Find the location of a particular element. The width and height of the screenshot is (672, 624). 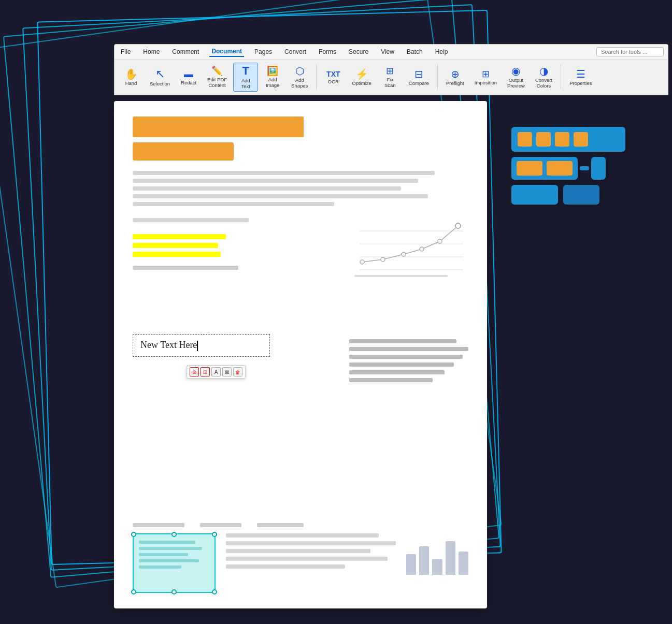

tool-add-image: 🖼️ AddImage is located at coordinates (273, 77).